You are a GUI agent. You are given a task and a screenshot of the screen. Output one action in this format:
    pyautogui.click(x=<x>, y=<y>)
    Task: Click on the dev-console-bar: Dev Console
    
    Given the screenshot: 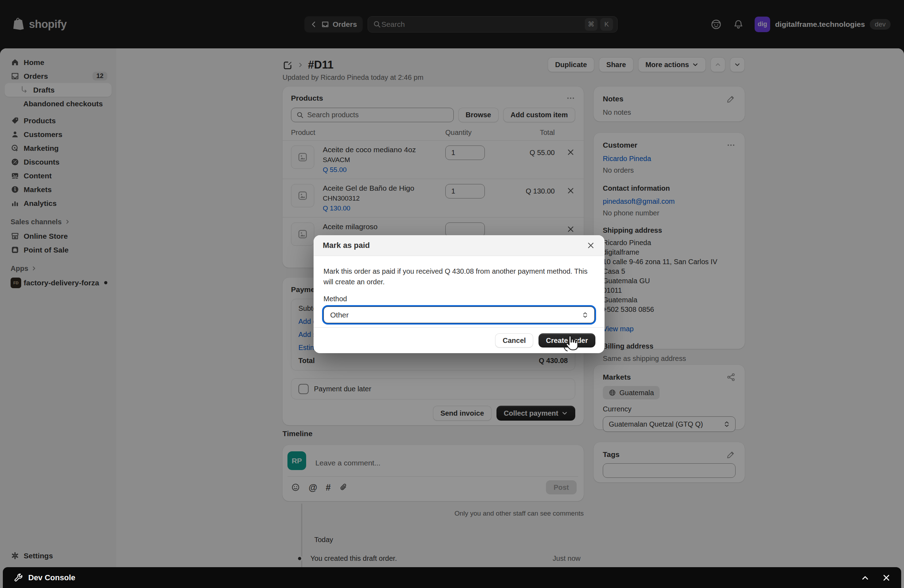 What is the action you would take?
    pyautogui.click(x=452, y=577)
    